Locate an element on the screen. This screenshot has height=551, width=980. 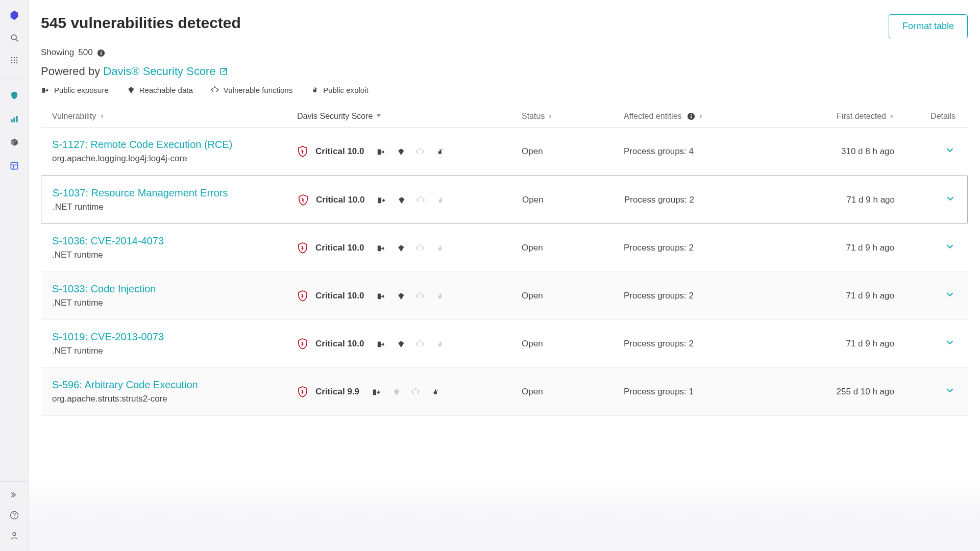
legend: Public exposure Reachable data Vulnerabl… is located at coordinates (504, 90).